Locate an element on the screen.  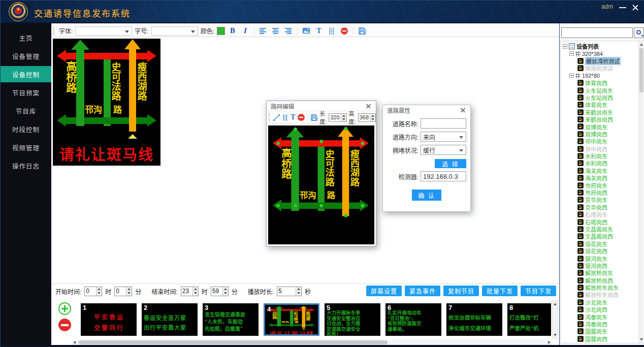
save-roadnet-button is located at coordinates (314, 118).